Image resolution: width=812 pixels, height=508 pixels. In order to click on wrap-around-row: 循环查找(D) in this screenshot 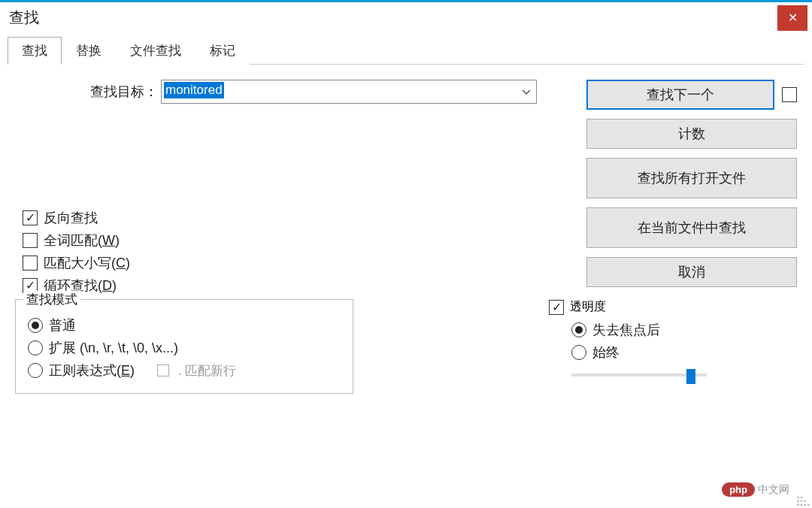, I will do `click(301, 286)`.